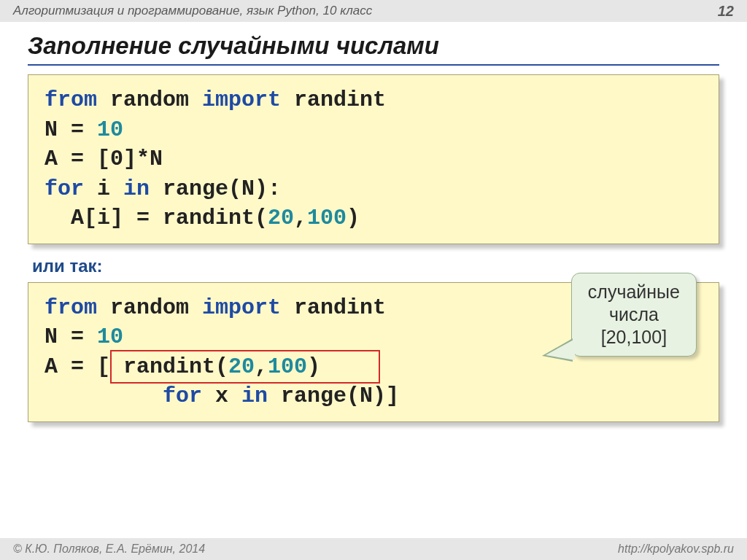 This screenshot has width=747, height=560. Describe the element at coordinates (241, 100) in the screenshot. I see `kw-import: import` at that location.